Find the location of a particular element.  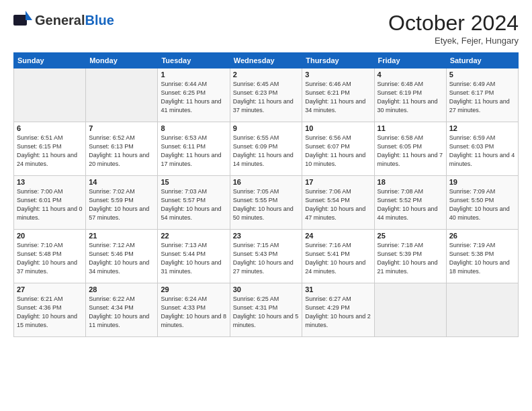

calendar-cell: 19Sunrise: 7:09 AM Sunset: 5:50 PM Dayli… is located at coordinates (482, 203).